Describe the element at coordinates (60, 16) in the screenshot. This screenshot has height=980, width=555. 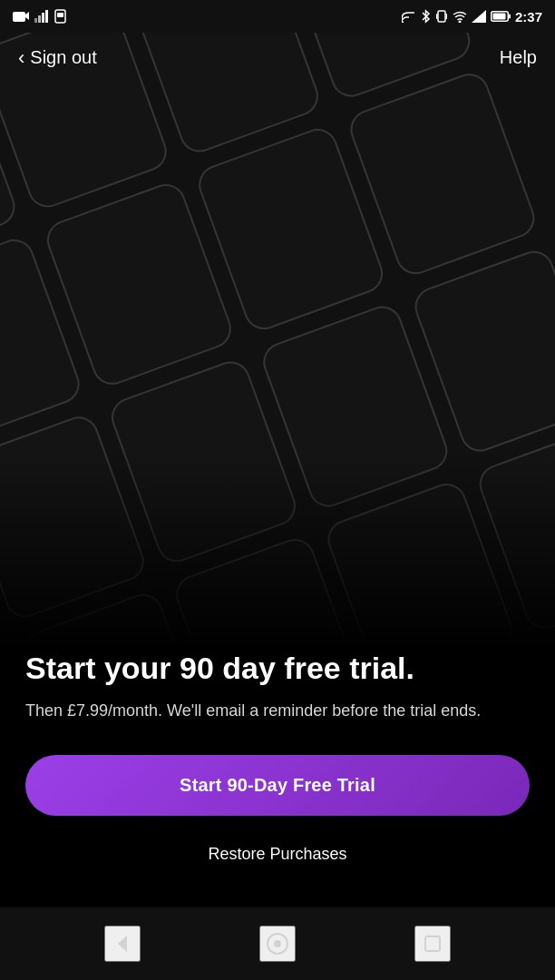
I see `sim-icon` at that location.